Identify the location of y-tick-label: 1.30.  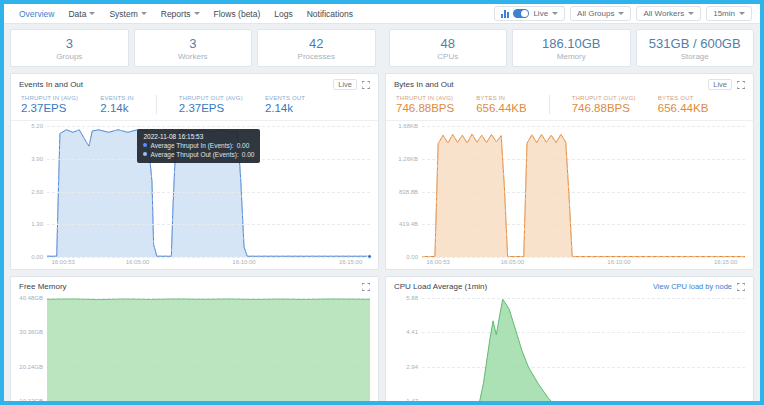
(37, 224).